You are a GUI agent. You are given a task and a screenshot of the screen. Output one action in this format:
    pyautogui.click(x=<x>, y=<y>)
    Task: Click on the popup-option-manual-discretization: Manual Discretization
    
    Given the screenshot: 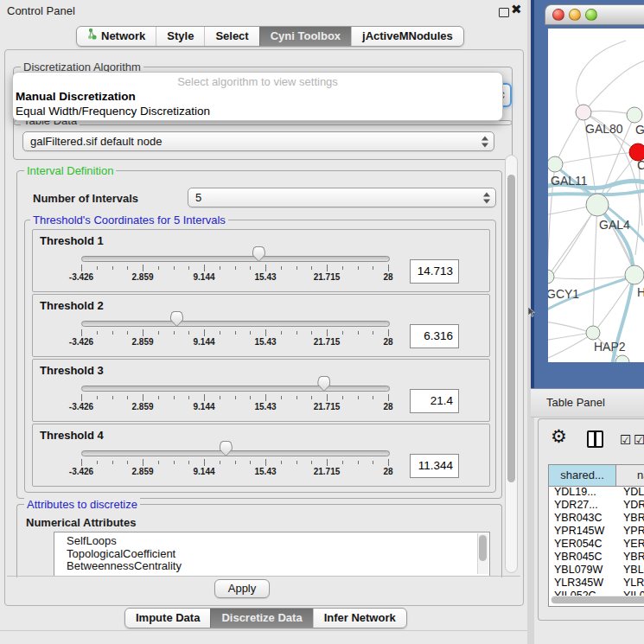 What is the action you would take?
    pyautogui.click(x=76, y=97)
    